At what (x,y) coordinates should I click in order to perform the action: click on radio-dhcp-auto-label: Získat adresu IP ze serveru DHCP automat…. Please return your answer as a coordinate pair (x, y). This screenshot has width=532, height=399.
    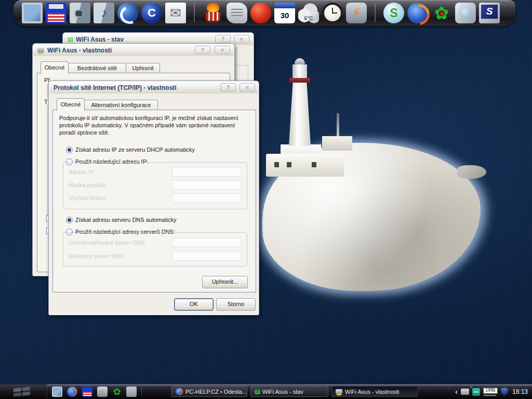
    Looking at the image, I should click on (135, 150).